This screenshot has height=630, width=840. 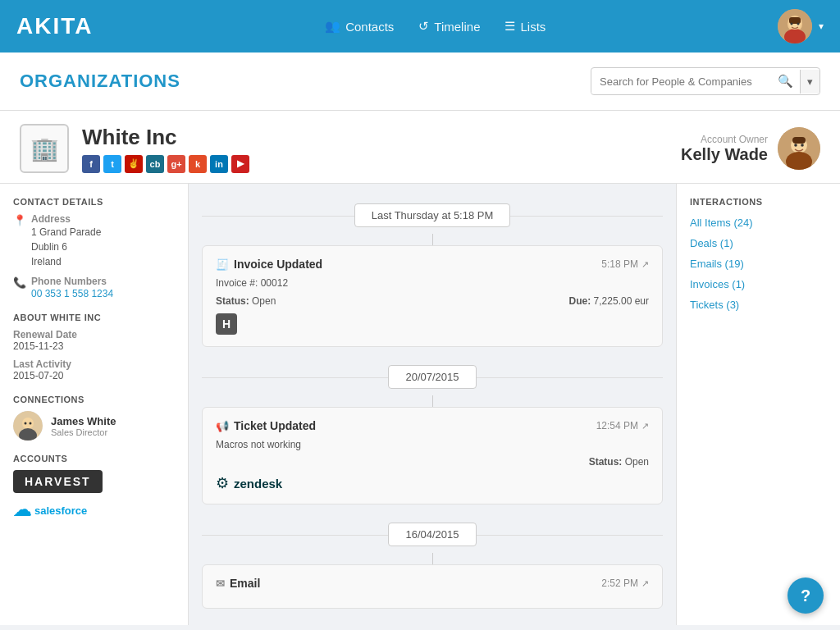 What do you see at coordinates (222, 264) in the screenshot?
I see `invoice-icon: 🧾` at bounding box center [222, 264].